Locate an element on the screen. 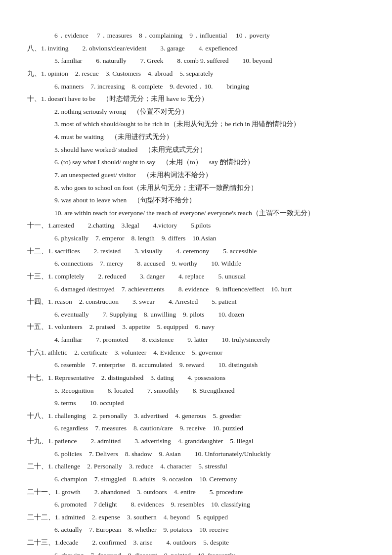  line: 九、1. opinion 2. rescue 3. Customers 4. a… is located at coordinates (196, 74).